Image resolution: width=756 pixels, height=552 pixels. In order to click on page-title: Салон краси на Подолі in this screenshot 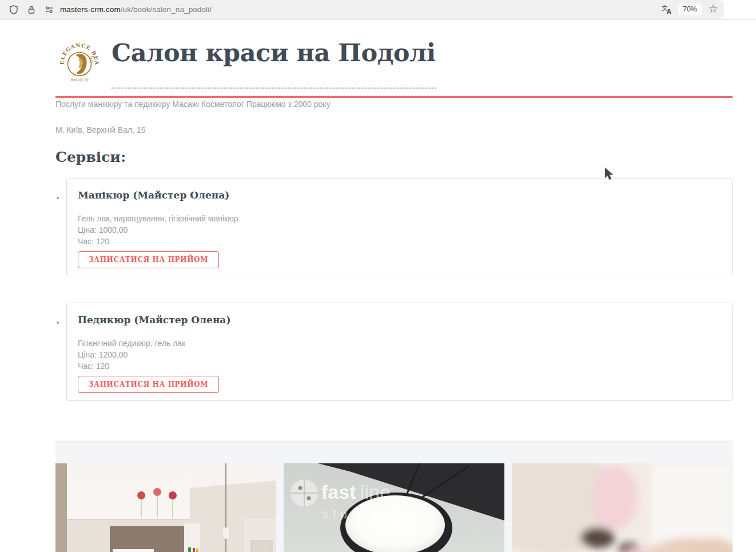, I will do `click(273, 64)`.